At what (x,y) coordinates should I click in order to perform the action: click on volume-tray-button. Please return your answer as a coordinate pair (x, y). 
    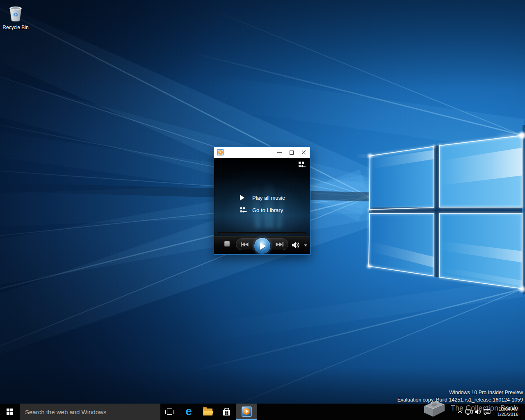
    Looking at the image, I should click on (478, 412).